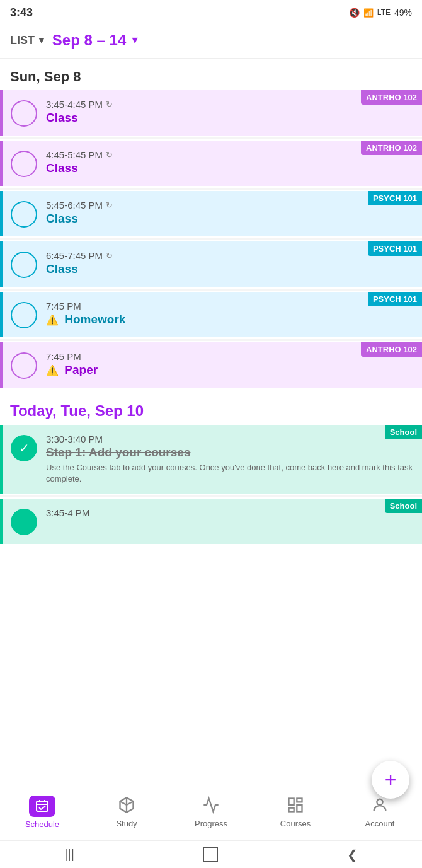 Image resolution: width=422 pixels, height=868 pixels. What do you see at coordinates (211, 74) in the screenshot?
I see `day-header-sun: Sun, Sep 8` at bounding box center [211, 74].